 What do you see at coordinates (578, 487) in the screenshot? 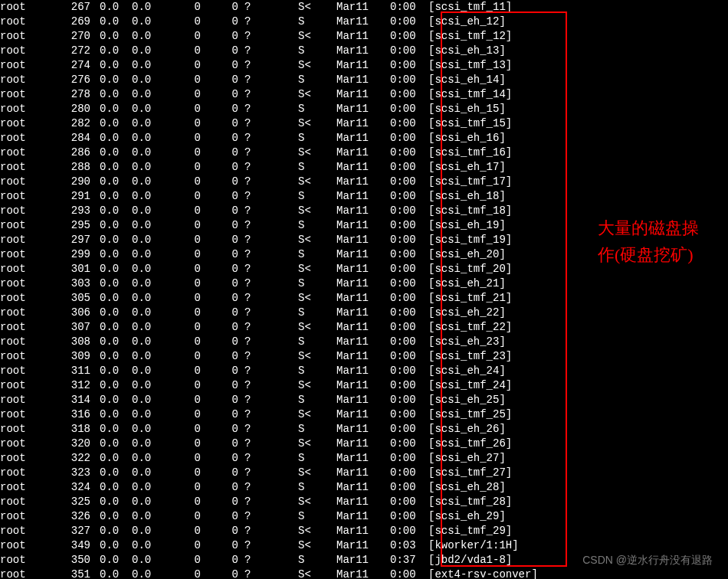
I see `col-cmd: [scsi_eh_28]` at bounding box center [578, 487].